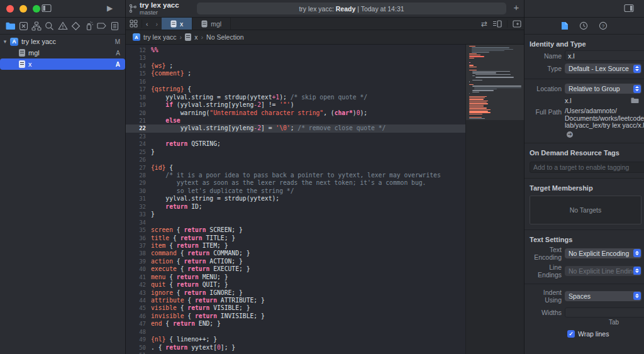 The width and height of the screenshot is (644, 354). What do you see at coordinates (296, 293) in the screenshot?
I see `code-line-43: 43ignore { return IGNORE; }` at bounding box center [296, 293].